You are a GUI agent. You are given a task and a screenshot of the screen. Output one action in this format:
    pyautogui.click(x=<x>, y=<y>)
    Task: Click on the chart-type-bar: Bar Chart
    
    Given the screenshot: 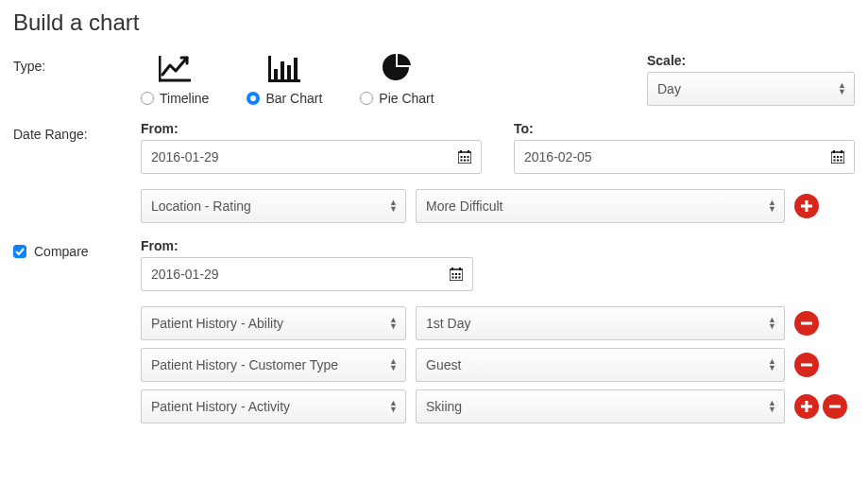 What is the action you would take?
    pyautogui.click(x=284, y=81)
    